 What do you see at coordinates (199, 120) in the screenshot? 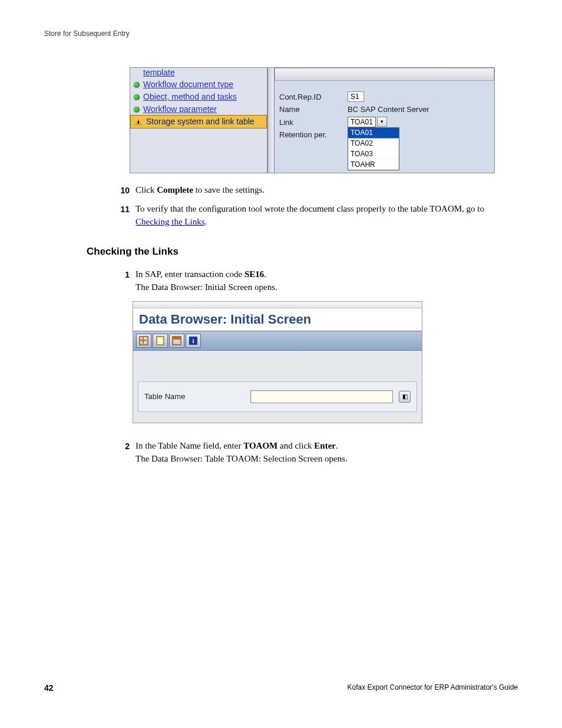
I see `wizard-tree-panel: template Workflow document type Object, …` at bounding box center [199, 120].